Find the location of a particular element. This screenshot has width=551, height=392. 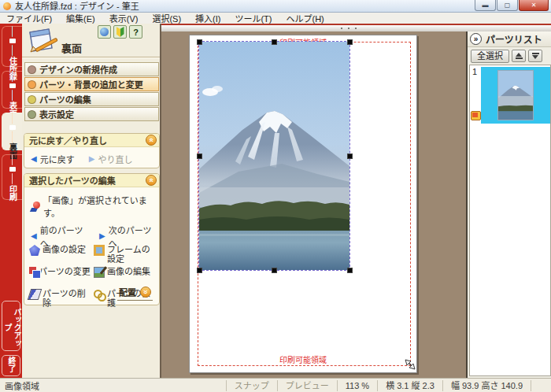

edit-section-title: 選択したパーツの編集 is located at coordinates (87, 180).